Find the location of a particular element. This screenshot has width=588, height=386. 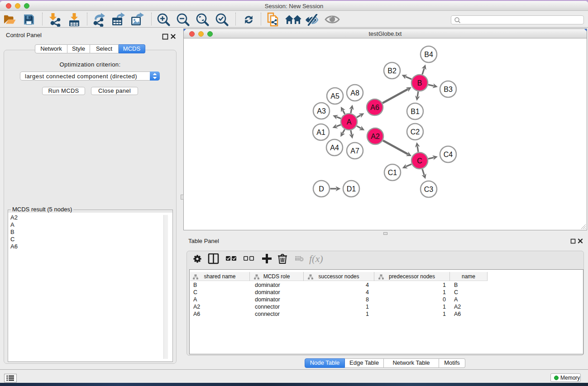

svg-text: B2 is located at coordinates (392, 71).